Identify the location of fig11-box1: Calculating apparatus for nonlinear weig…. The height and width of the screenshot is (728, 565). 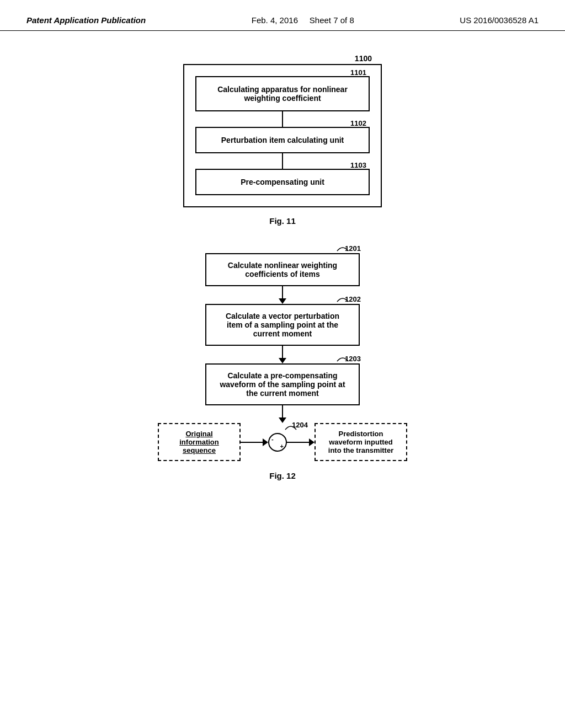
(282, 94).